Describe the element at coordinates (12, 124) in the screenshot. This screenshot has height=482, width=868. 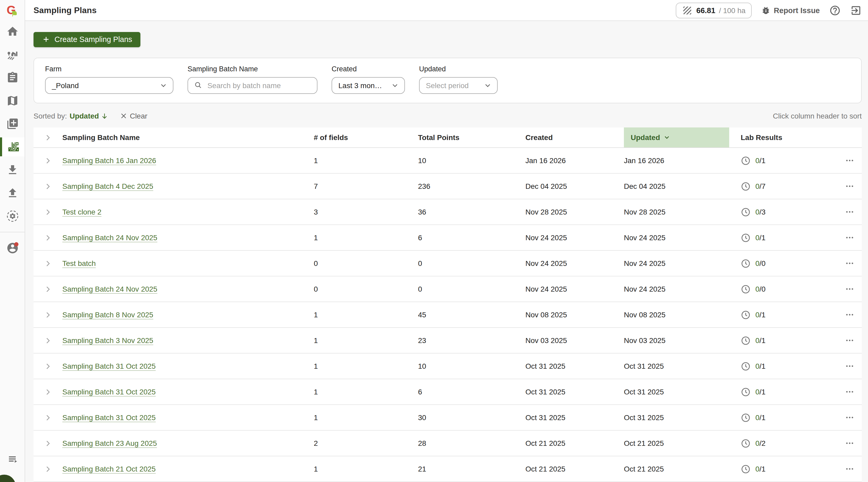
I see `sidebar-item-add-plan` at that location.